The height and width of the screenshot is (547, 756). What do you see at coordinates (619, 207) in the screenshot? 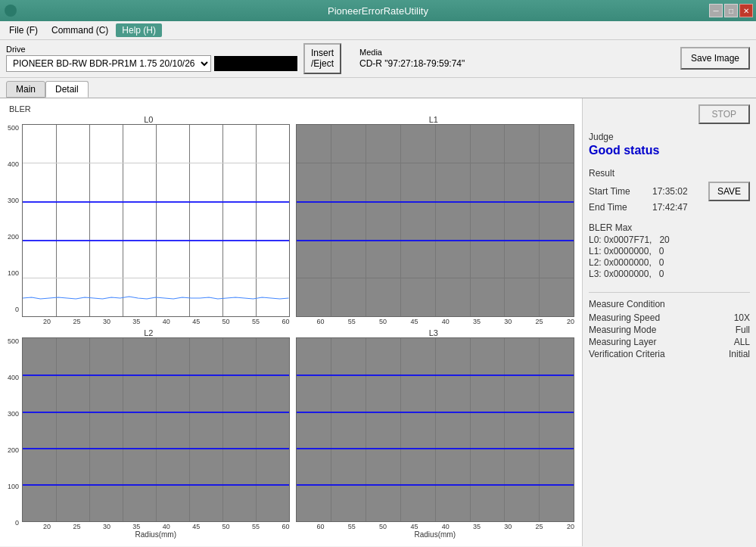
I see `result-end-time-key: End Time` at bounding box center [619, 207].